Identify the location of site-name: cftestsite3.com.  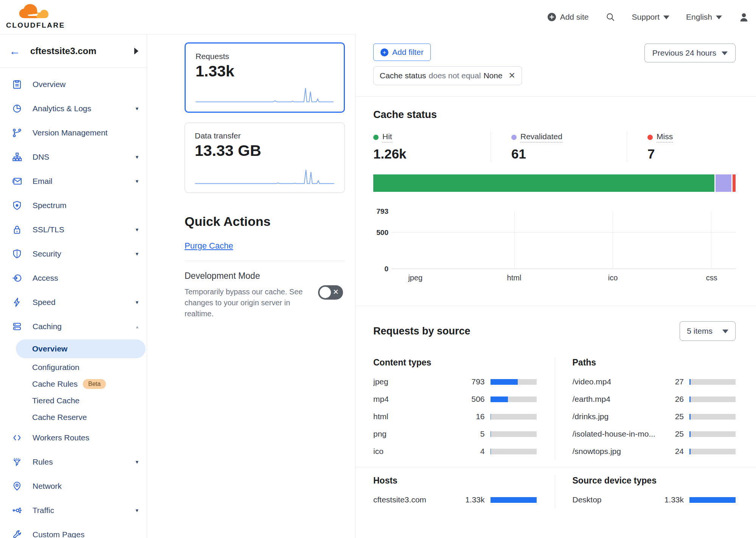
(82, 51).